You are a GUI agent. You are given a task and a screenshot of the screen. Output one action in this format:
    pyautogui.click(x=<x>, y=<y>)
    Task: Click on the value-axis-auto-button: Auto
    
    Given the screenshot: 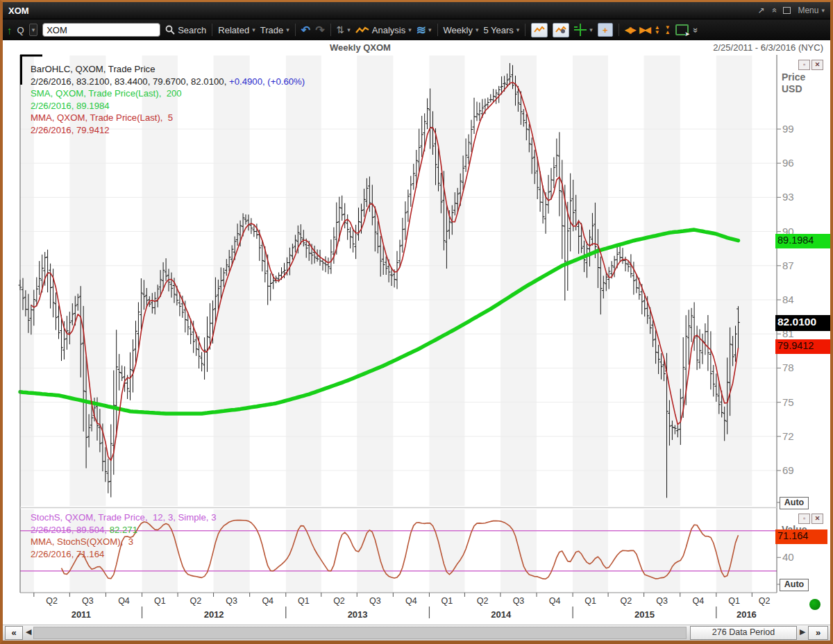 What is the action you would take?
    pyautogui.click(x=794, y=585)
    